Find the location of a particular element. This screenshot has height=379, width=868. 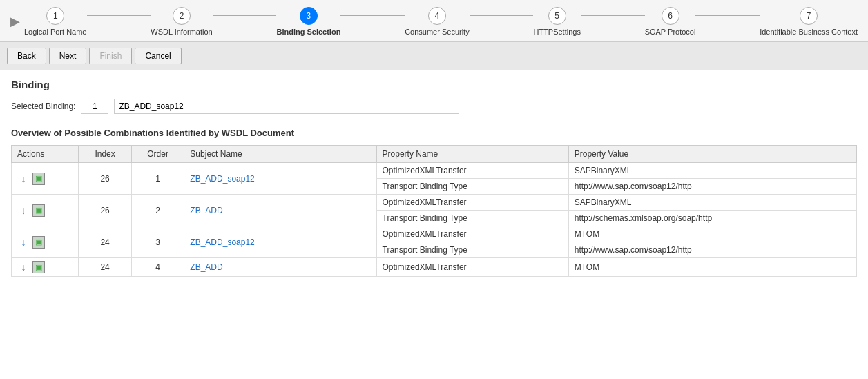

wizard-step-5: 5 HTTPSettings is located at coordinates (557, 21).